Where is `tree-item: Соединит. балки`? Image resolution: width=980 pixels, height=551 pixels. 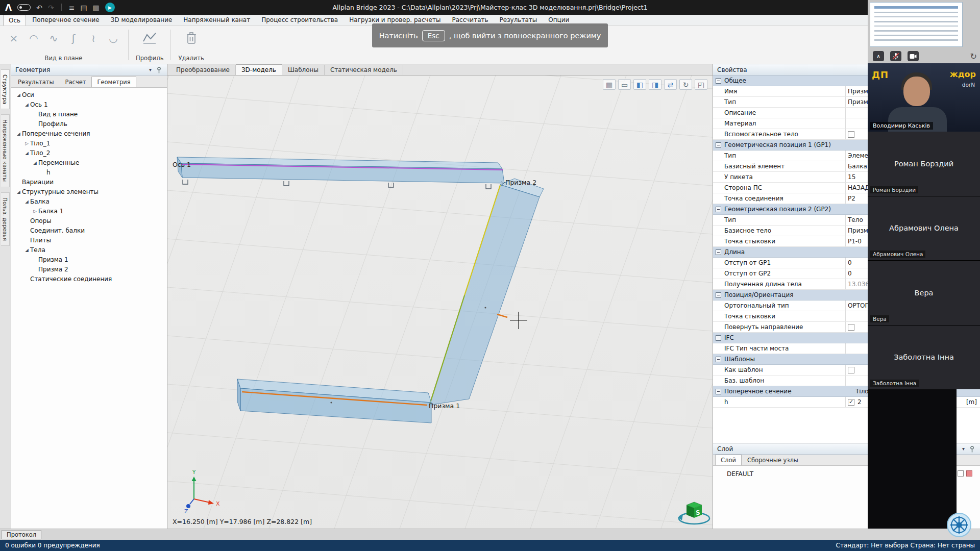
tree-item: Соединит. балки is located at coordinates (89, 231).